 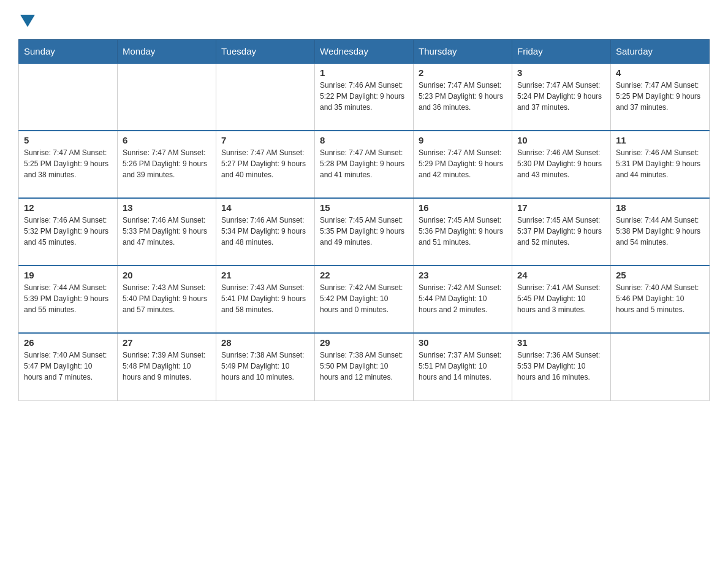 I want to click on day-info: Sunrise: 7:46 AM Sunset: 5:32 PM Dayligh…, so click(x=68, y=231).